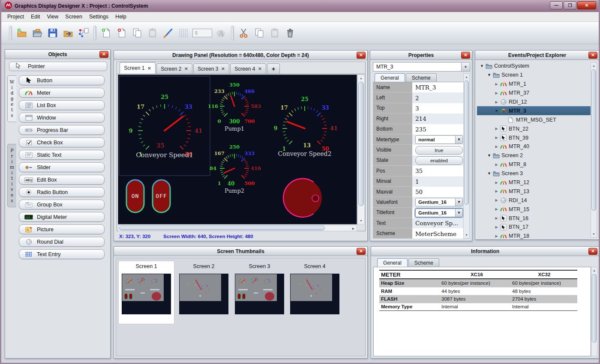  What do you see at coordinates (235, 169) in the screenshot?
I see `meter-MTR_37: 18416725033341650040Pump2` at bounding box center [235, 169].